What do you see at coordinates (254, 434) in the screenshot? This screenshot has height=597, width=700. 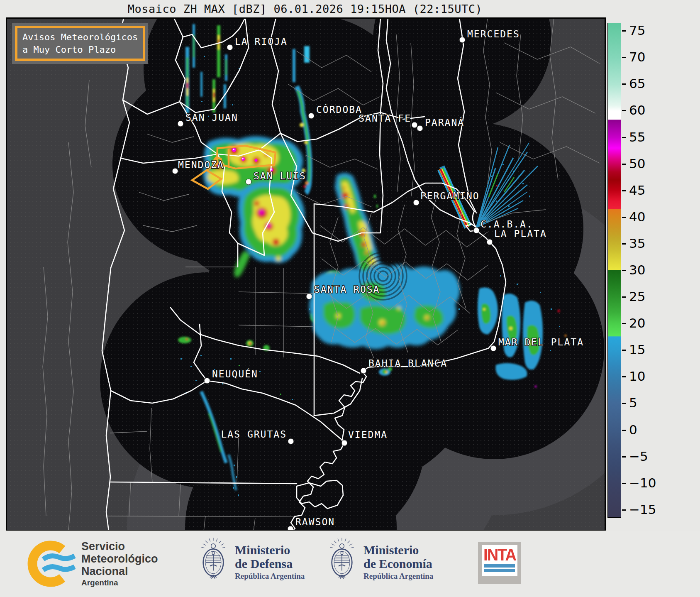 I see `svg-text: LAS GRUTAS` at bounding box center [254, 434].